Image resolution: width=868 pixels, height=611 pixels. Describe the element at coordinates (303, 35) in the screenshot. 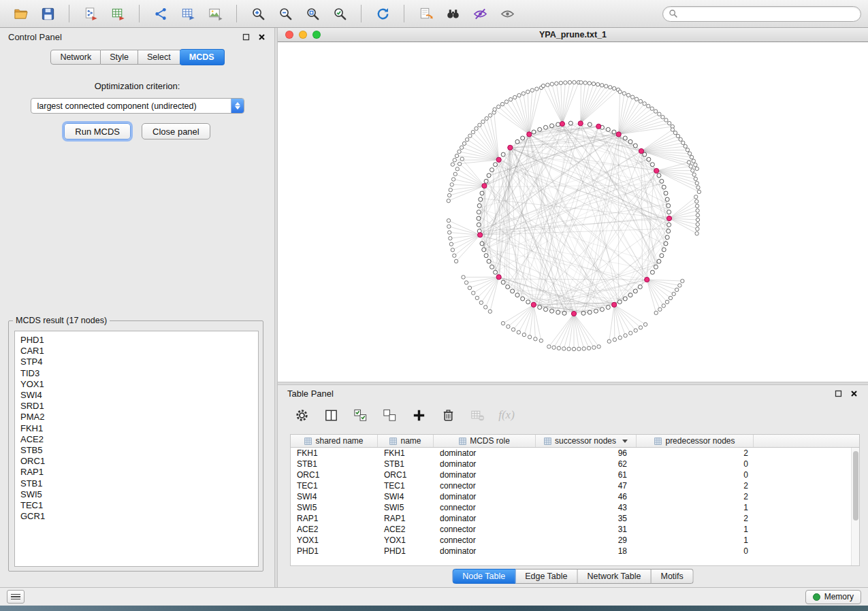

I see `minimize-window-button` at that location.